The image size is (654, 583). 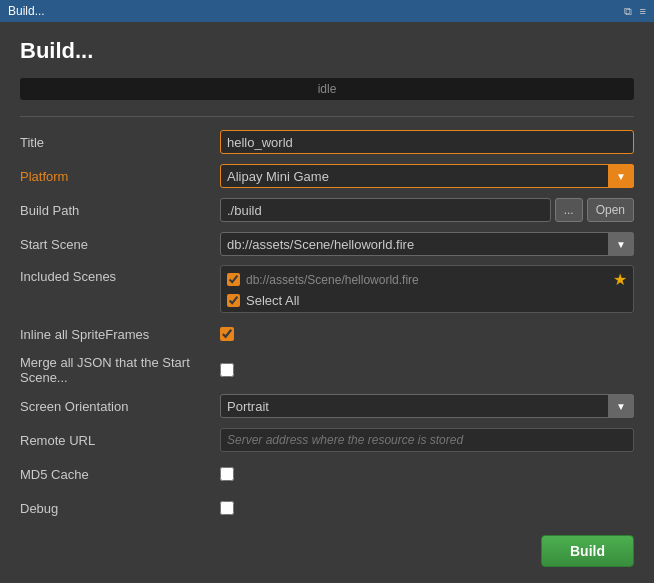 I want to click on included-scenes-label: Included Scenes, so click(x=120, y=274).